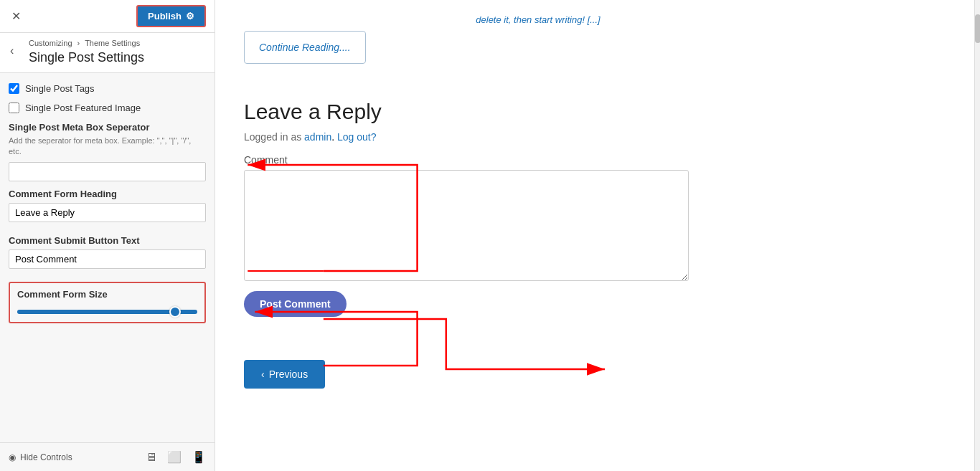 Image resolution: width=980 pixels, height=471 pixels. What do you see at coordinates (40, 457) in the screenshot?
I see `hide-controls-button: ◉ Hide Controls` at bounding box center [40, 457].